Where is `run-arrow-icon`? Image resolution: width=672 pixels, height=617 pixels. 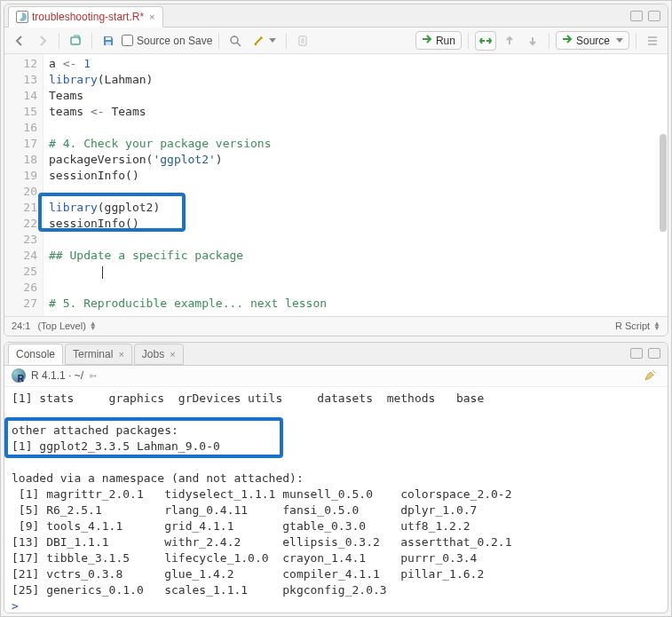
run-arrow-icon is located at coordinates (427, 41).